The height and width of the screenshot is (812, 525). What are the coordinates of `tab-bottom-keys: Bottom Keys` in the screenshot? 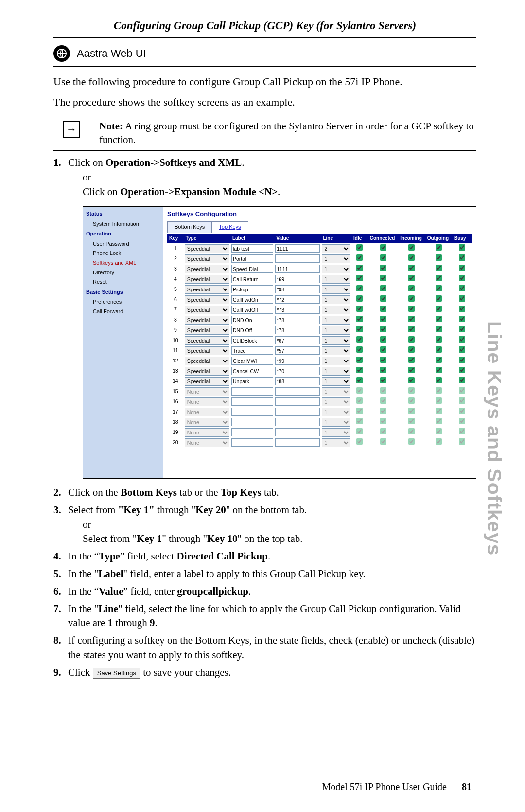 It's located at (190, 227).